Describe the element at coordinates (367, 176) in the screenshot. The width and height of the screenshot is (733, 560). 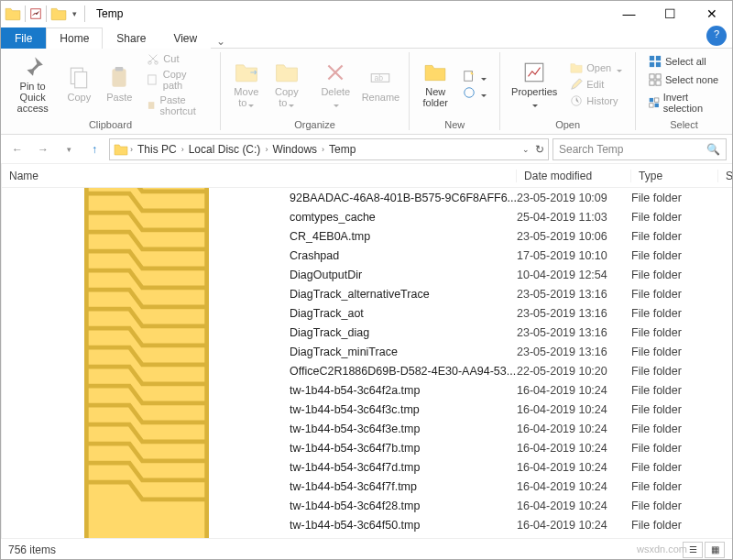
I see `column-headers: Name Date modified Type Size` at that location.